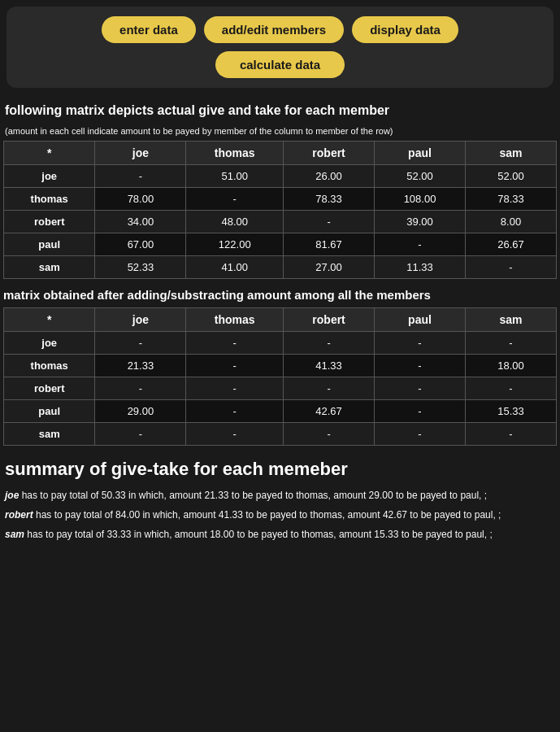  I want to click on table-cell: 41.33, so click(329, 366).